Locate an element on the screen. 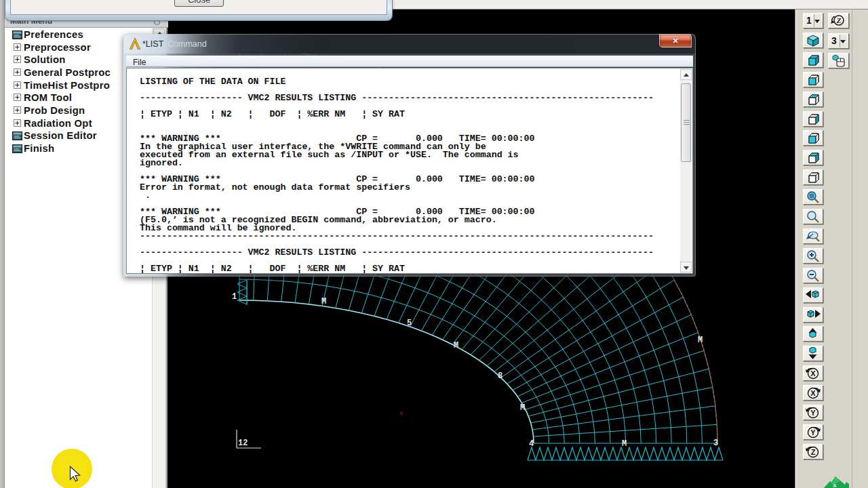 The image size is (868, 488). svg-text: 3 is located at coordinates (716, 443).